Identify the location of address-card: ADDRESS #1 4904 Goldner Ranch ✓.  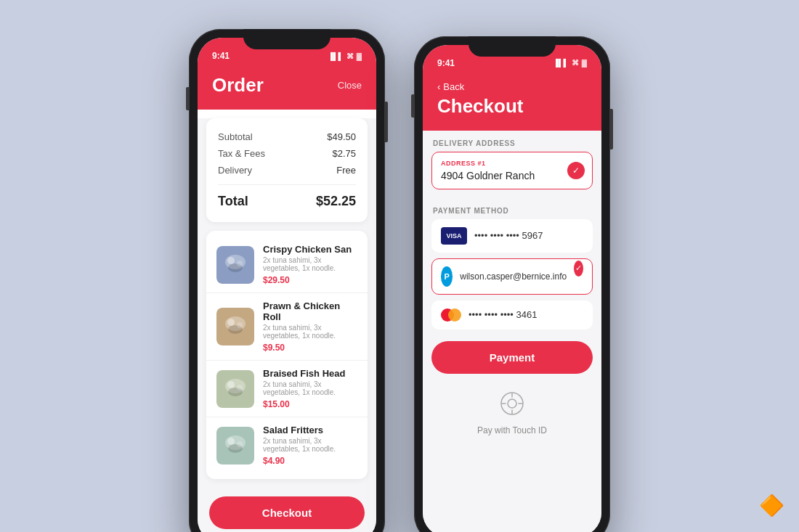
(512, 171).